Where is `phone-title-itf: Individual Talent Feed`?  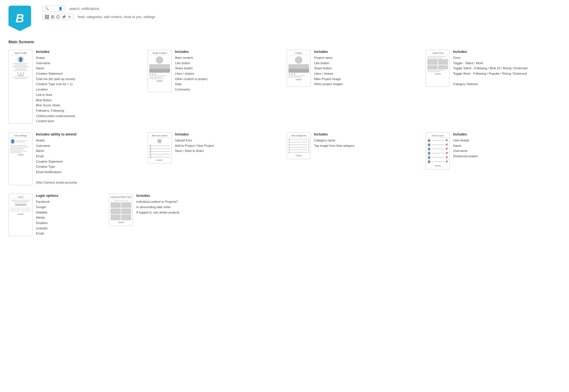
phone-title-itf: Individual Talent Feed is located at coordinates (121, 197).